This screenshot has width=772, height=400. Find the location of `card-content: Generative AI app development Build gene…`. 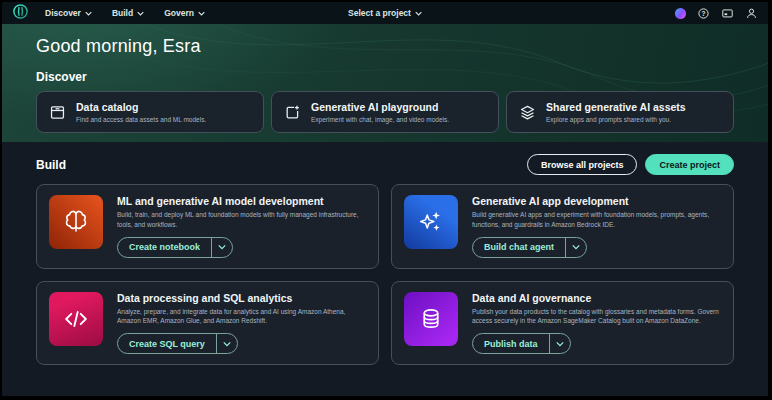

card-content: Generative AI app development Build gene… is located at coordinates (596, 226).